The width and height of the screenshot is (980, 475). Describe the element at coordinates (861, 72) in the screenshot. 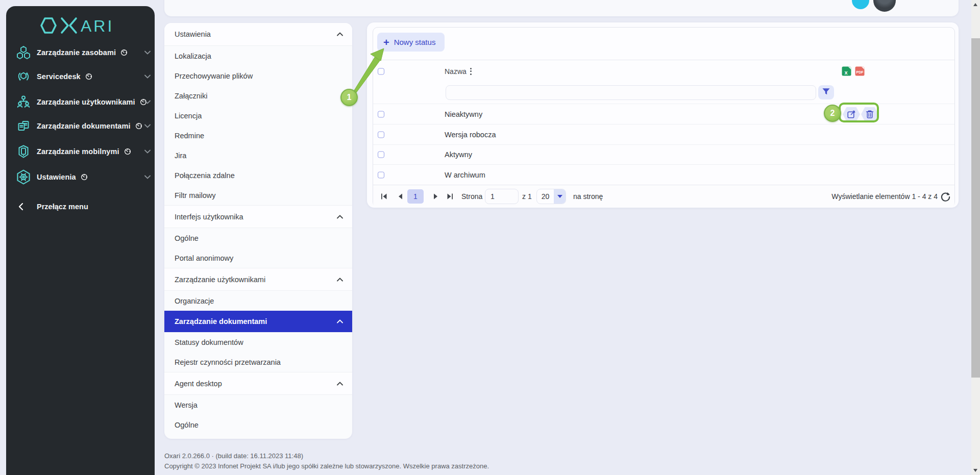

I see `svg-text: PDF` at that location.